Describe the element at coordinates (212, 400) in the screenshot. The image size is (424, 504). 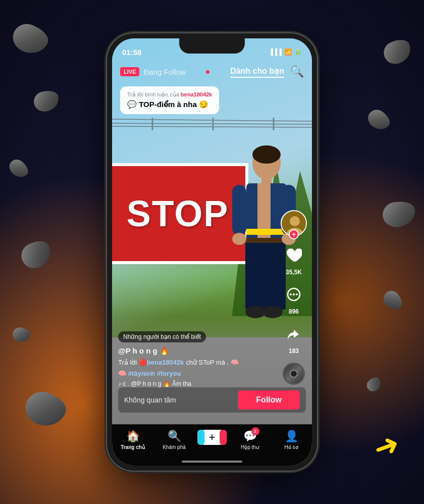
I see `follow-banner: Không quan tâm Follow` at that location.